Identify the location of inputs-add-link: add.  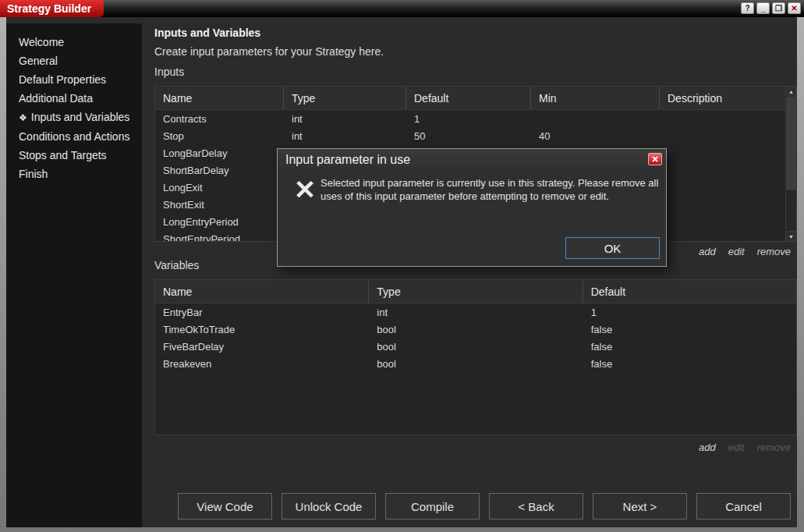
(707, 251).